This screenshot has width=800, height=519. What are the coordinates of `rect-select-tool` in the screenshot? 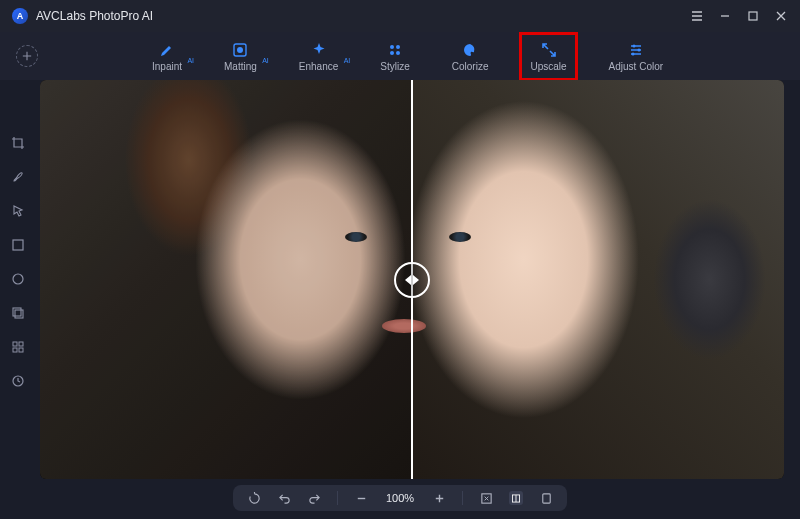 It's located at (18, 245).